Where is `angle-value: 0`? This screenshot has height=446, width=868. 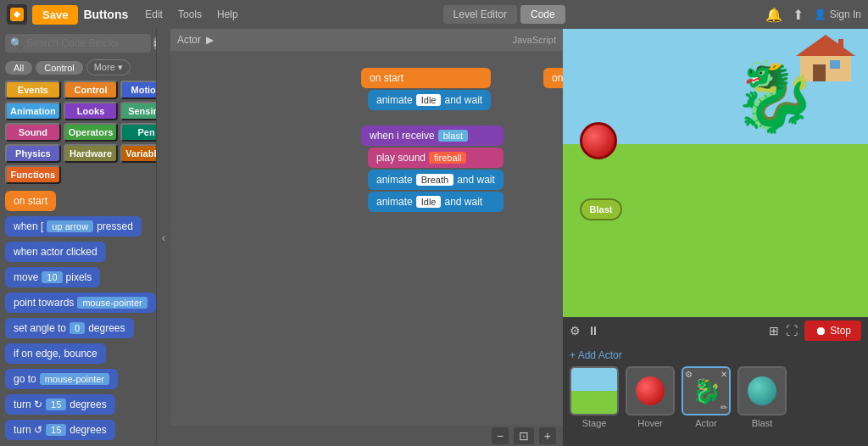
angle-value: 0 is located at coordinates (77, 328).